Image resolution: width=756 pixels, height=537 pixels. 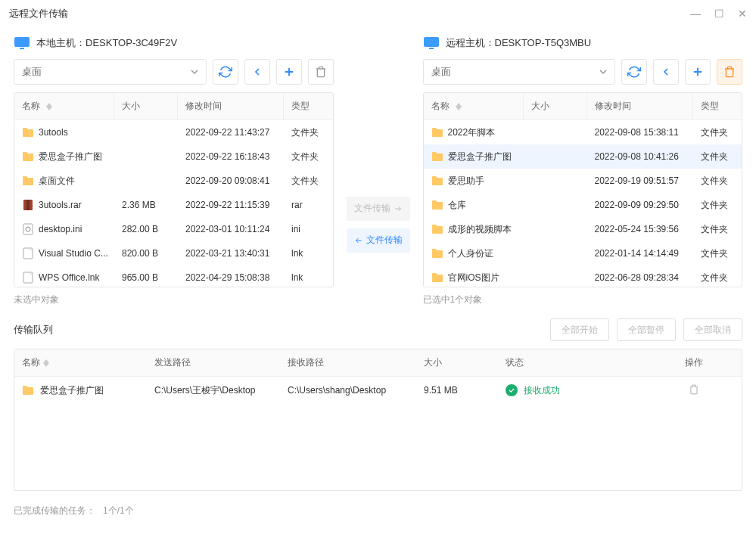 What do you see at coordinates (583, 300) in the screenshot?
I see `remote-status: 已选中1个对象` at bounding box center [583, 300].